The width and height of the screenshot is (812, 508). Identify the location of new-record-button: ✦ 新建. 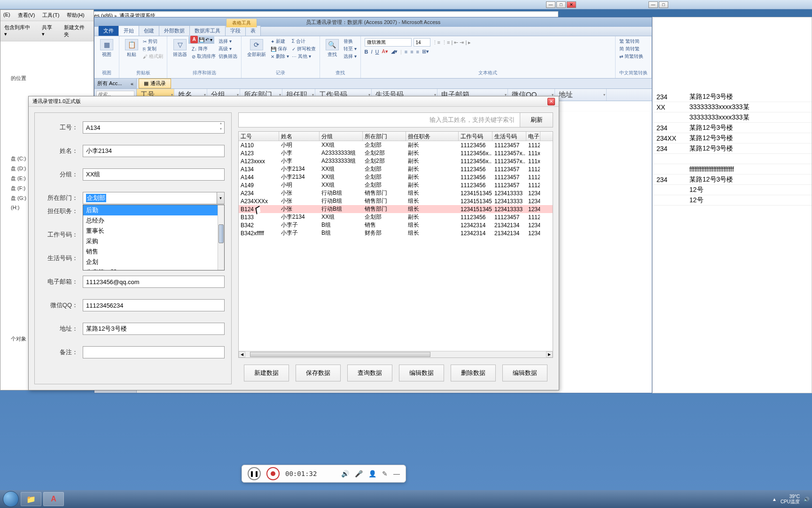
(280, 41).